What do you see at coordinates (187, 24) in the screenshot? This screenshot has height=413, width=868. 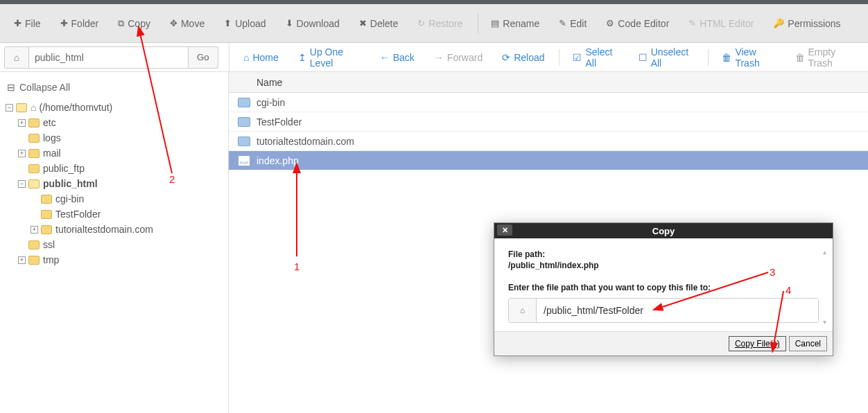 I see `move-button: ✥Move` at bounding box center [187, 24].